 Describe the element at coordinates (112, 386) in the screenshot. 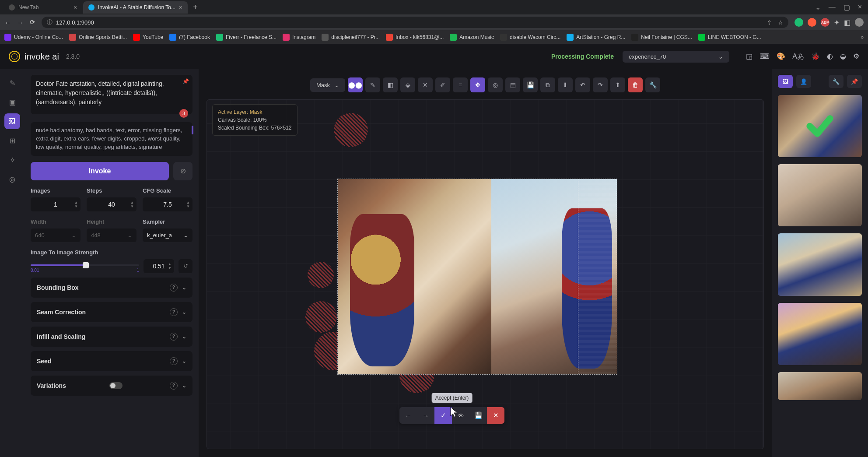

I see `accordion-variations: Variations?⌄` at that location.